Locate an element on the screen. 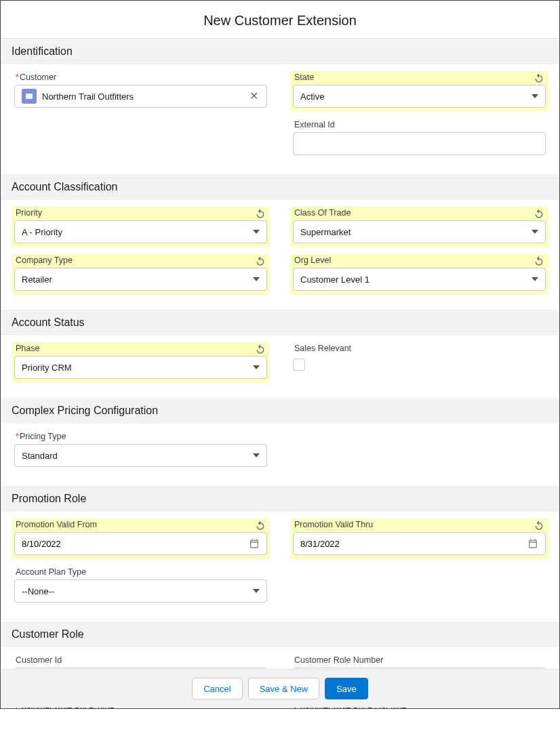 Image resolution: width=560 pixels, height=734 pixels. account-icon is located at coordinates (29, 96).